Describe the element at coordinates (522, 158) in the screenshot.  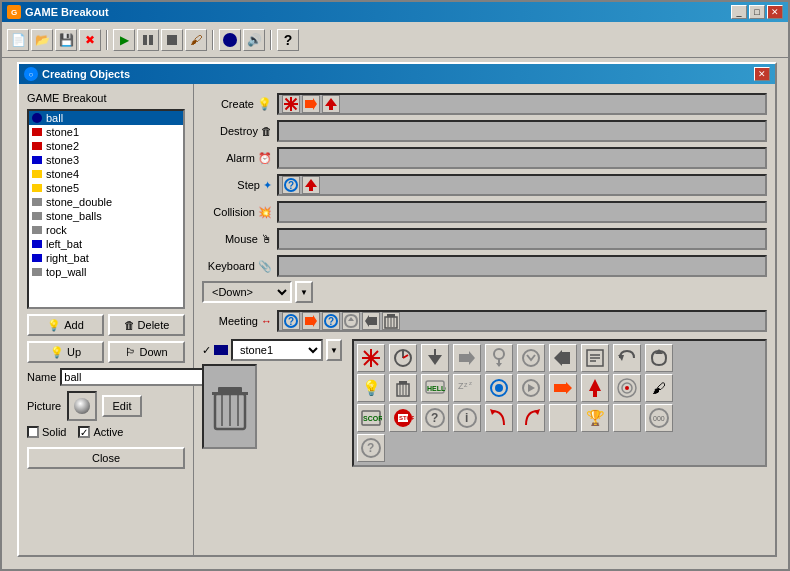
I see `alarm-strip` at that location.